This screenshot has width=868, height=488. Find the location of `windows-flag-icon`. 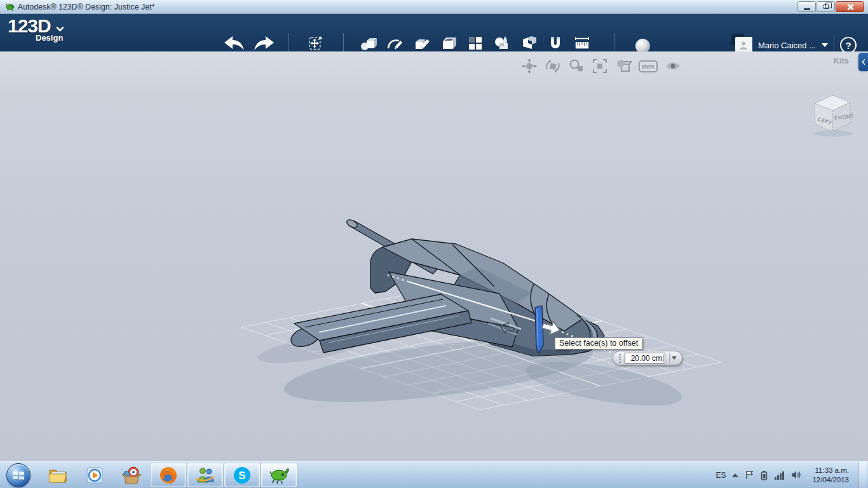

windows-flag-icon is located at coordinates (18, 475).